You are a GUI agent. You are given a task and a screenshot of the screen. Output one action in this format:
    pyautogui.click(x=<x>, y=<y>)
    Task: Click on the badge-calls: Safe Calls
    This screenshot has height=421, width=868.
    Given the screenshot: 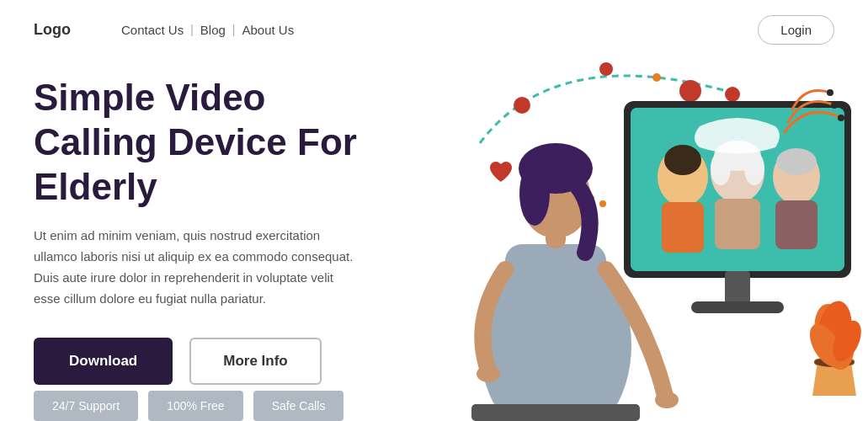 What is the action you would take?
    pyautogui.click(x=299, y=406)
    